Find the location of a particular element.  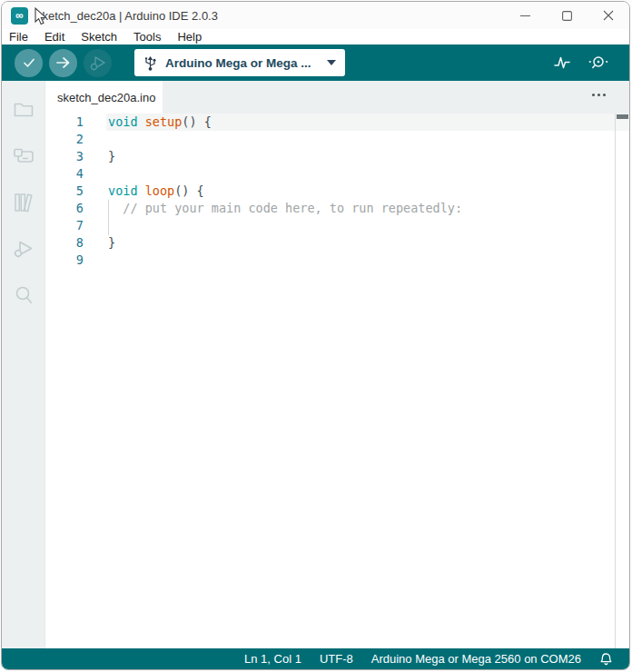

tab-bar: sketch_dec20a.ino is located at coordinates (338, 97).